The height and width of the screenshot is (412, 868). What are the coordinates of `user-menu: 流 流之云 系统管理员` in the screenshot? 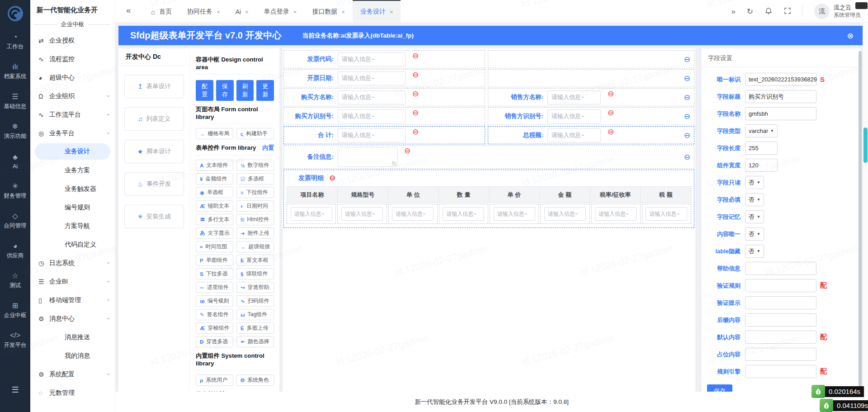 It's located at (837, 11).